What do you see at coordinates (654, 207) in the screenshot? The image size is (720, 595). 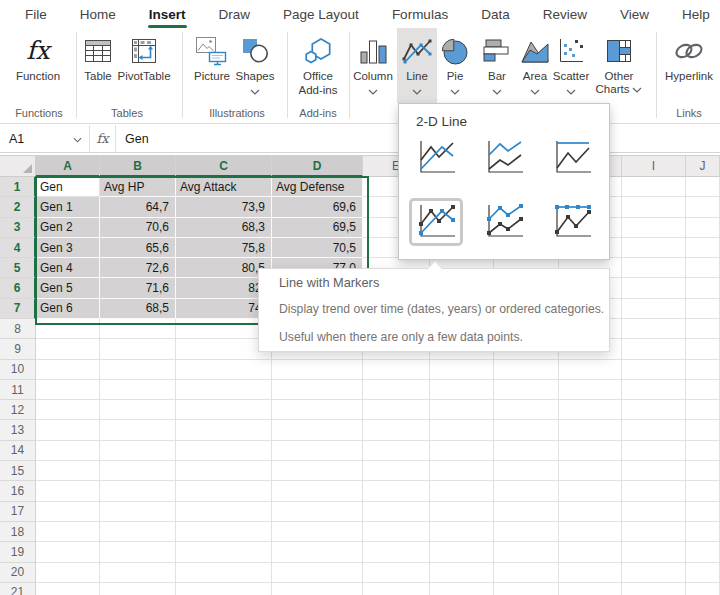 I see `cell-I2` at bounding box center [654, 207].